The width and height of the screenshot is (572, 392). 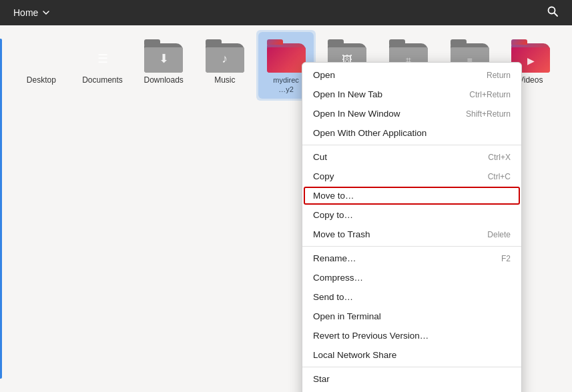 What do you see at coordinates (355, 355) in the screenshot?
I see `menu-item-local-network-label: Local Network Share` at bounding box center [355, 355].